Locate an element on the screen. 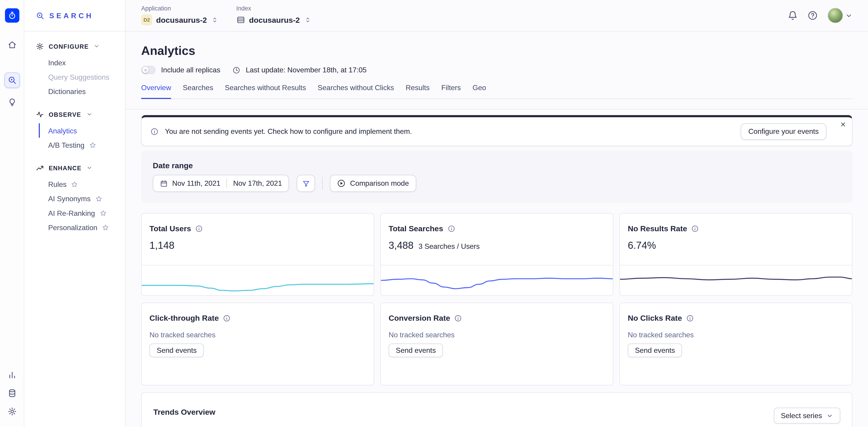 This screenshot has height=427, width=868. date-range-controls: Nov 11th, 2021 Nov 17th, 2021 Comparison… is located at coordinates (497, 183).